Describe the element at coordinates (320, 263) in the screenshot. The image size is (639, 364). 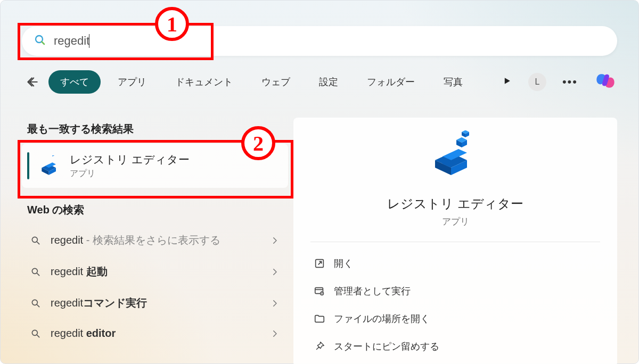
I see `open-icon` at that location.